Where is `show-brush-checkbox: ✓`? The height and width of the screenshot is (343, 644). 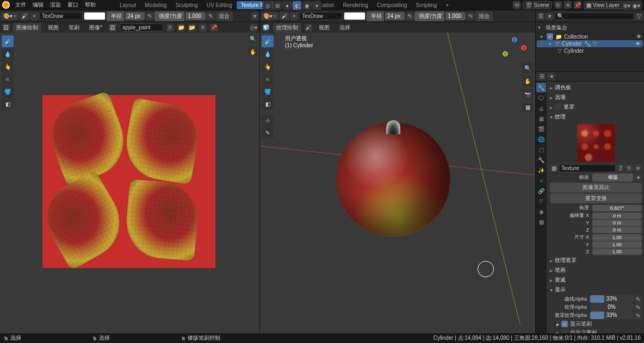 show-brush-checkbox: ✓ is located at coordinates (565, 324).